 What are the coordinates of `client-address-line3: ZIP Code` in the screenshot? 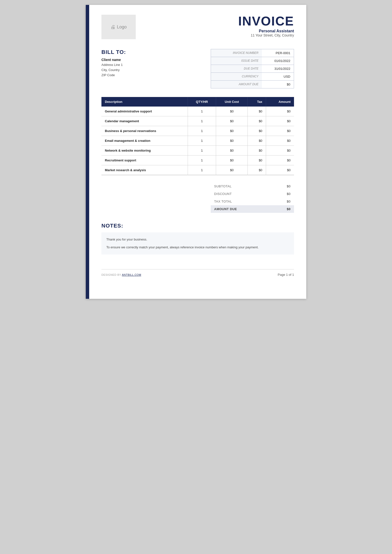 It's located at (114, 75).